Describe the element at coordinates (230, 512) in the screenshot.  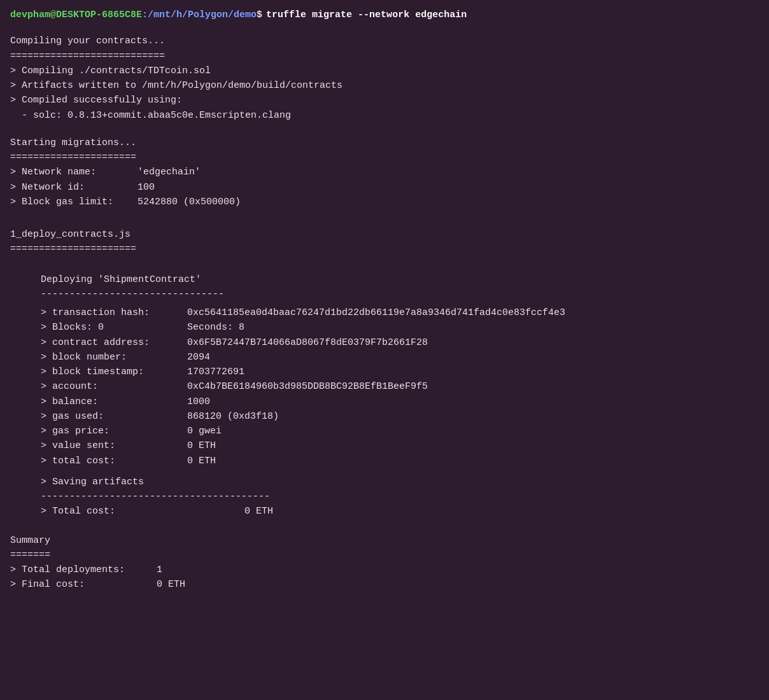
I see `total-cost-summary-value: 0 ETH` at that location.